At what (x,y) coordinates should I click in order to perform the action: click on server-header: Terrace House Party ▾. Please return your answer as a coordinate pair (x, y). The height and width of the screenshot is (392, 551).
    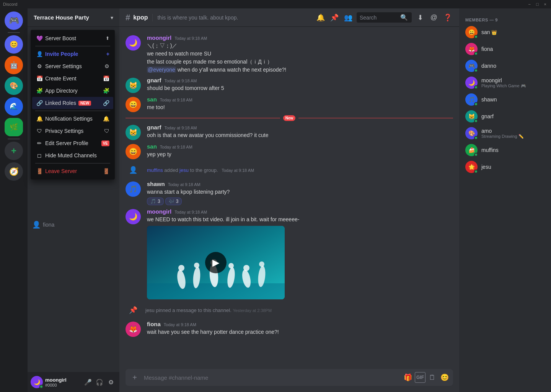
    Looking at the image, I should click on (73, 18).